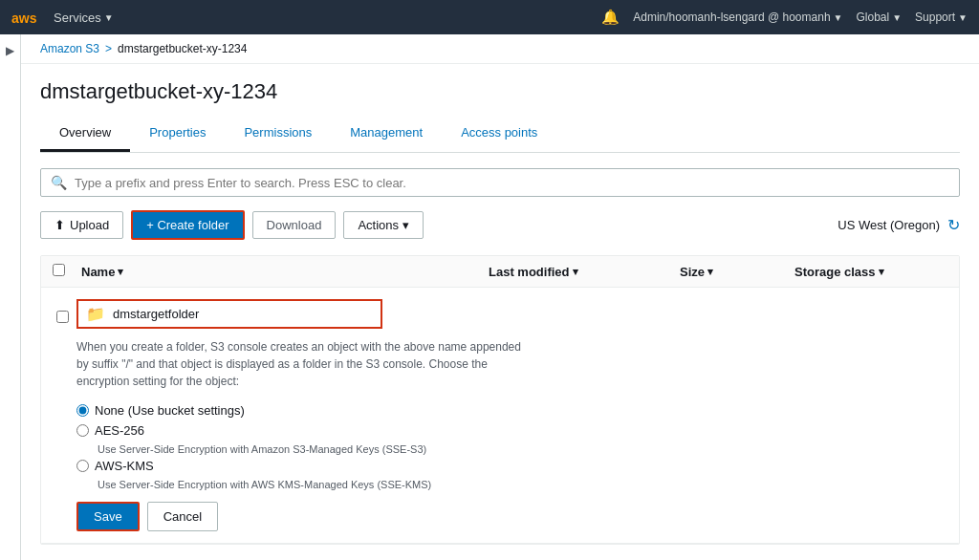 The width and height of the screenshot is (979, 560). Describe the element at coordinates (383, 226) in the screenshot. I see `actions-button: Actions ▾` at that location.